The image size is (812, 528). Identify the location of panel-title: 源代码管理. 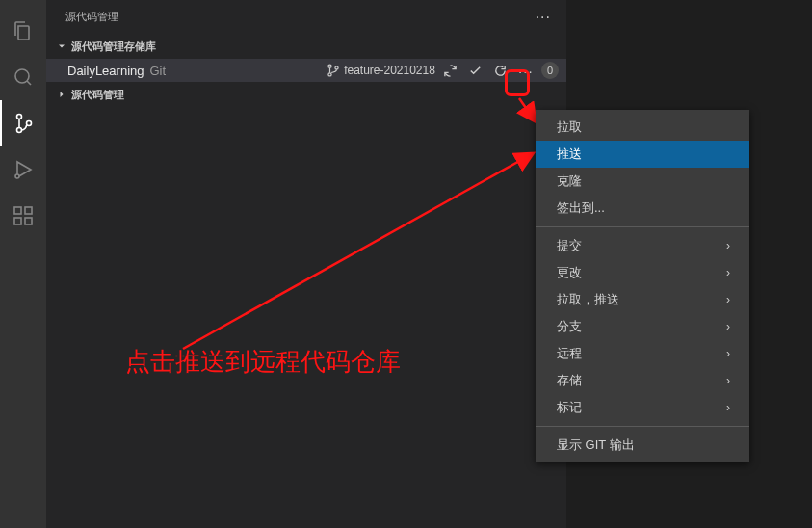
(92, 17).